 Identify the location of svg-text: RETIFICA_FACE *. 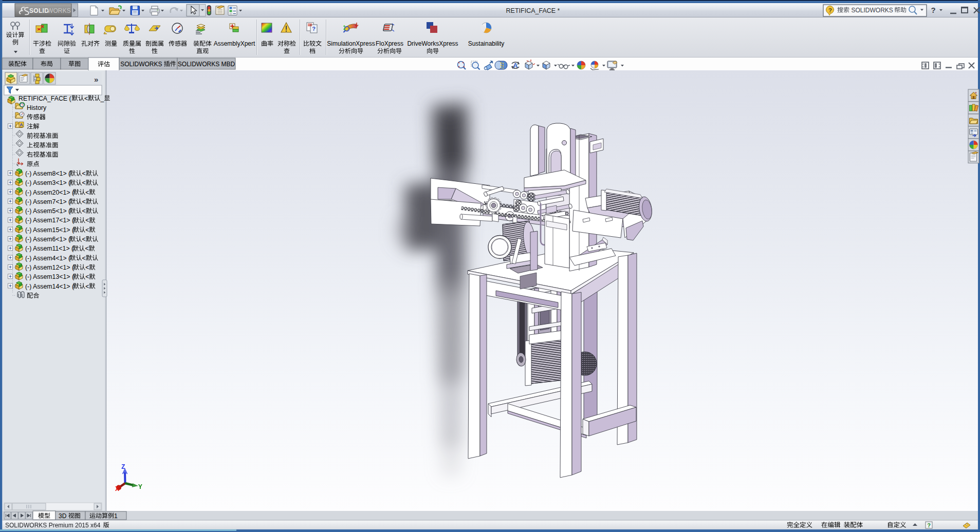
(533, 11).